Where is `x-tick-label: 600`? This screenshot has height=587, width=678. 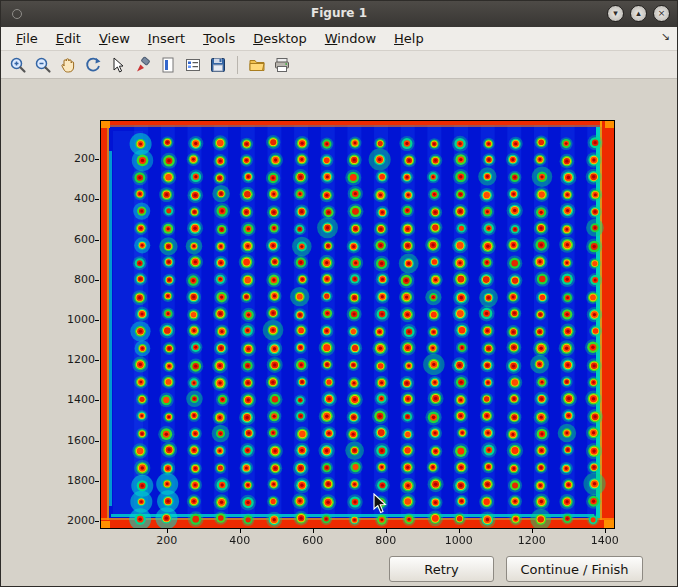
x-tick-label: 600 is located at coordinates (312, 540).